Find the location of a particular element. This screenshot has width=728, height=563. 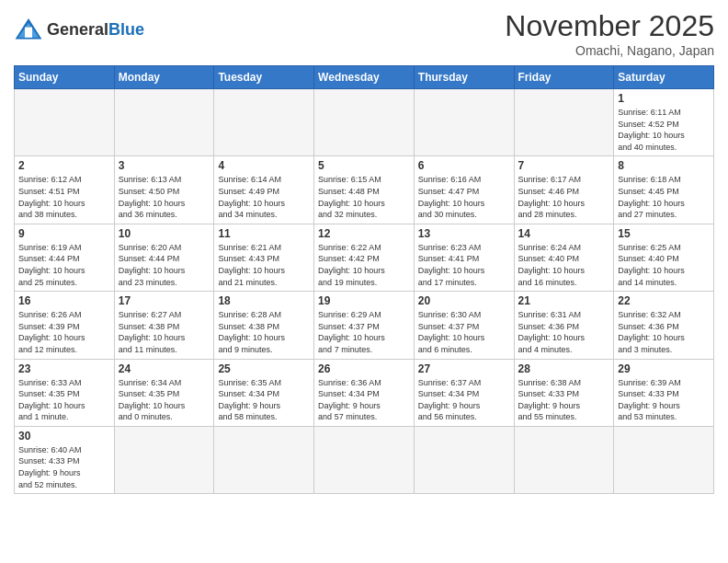

cell-content: Sunrise: 6:29 AM Sunset: 4:37 PM Dayligh… is located at coordinates (364, 332).